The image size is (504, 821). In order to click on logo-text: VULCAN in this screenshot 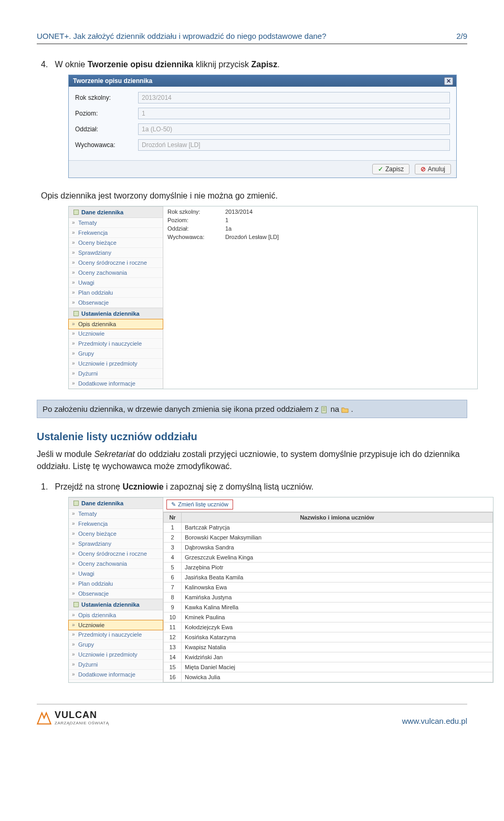, I will do `click(82, 715)`.